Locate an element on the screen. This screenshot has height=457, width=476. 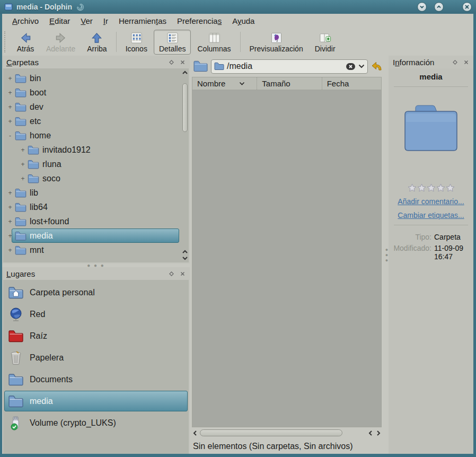
tree-item-etc: +etc is located at coordinates (92, 121).